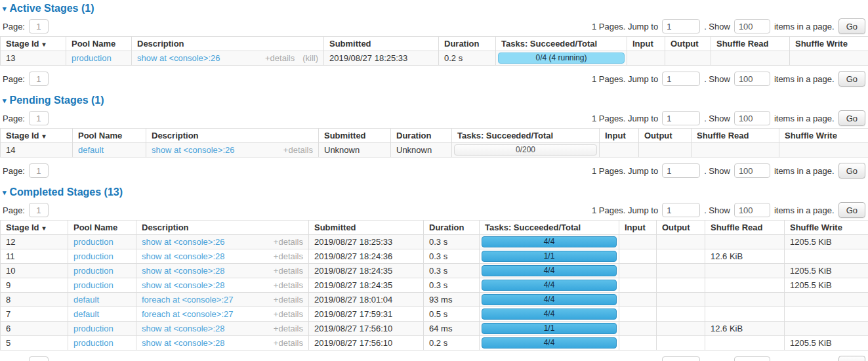  What do you see at coordinates (436, 9) in the screenshot?
I see `section-heading-active-stages-1: ▾Active Stages (1)` at bounding box center [436, 9].